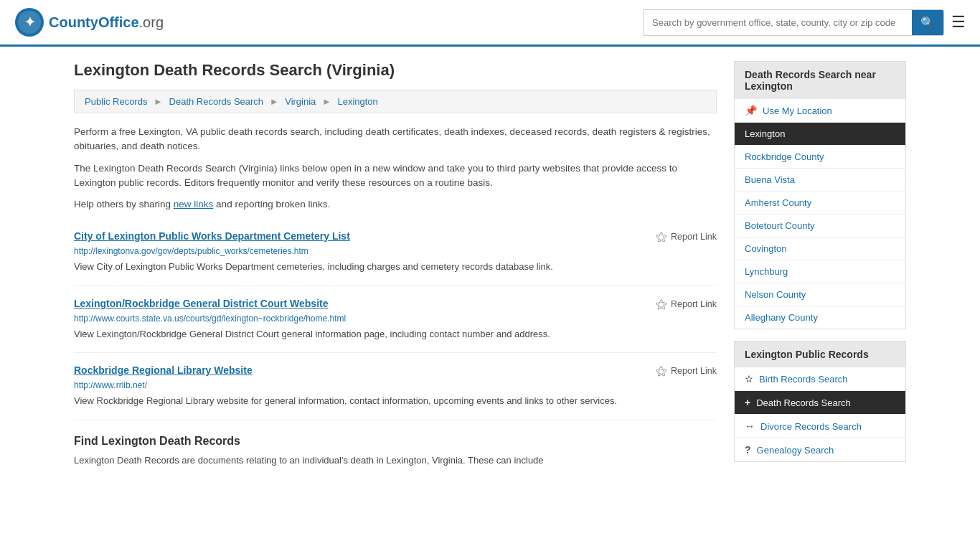  I want to click on page-title: Lexington Death Records Search (Virginia…, so click(395, 70).